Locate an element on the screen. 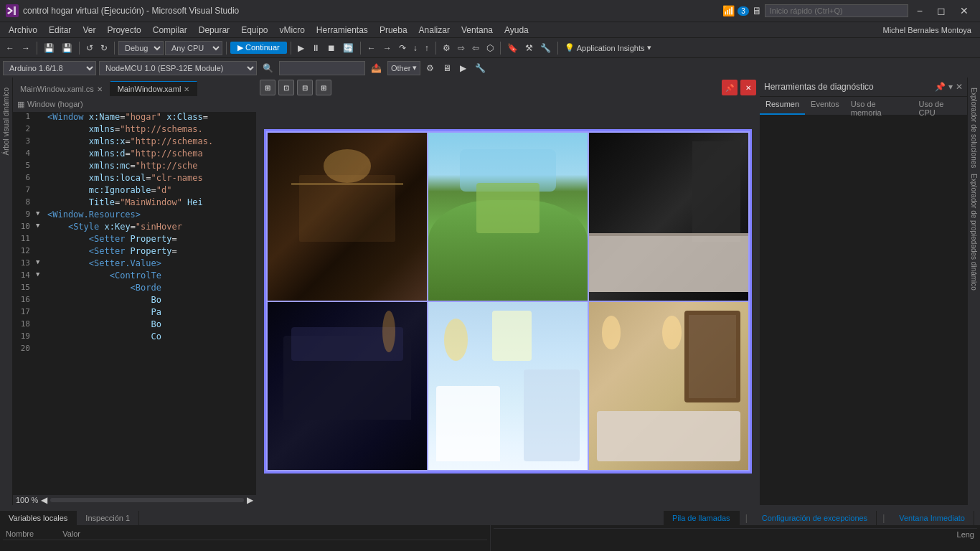  tab-close-cs: ✕ is located at coordinates (100, 89).